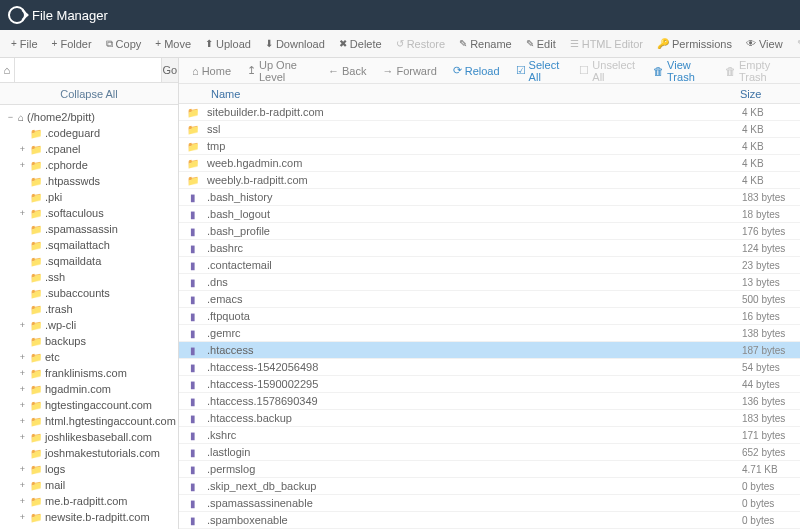 This screenshot has width=800, height=529. What do you see at coordinates (89, 437) in the screenshot?
I see `tree-node: +📁joshlikesbaseball.com` at bounding box center [89, 437].